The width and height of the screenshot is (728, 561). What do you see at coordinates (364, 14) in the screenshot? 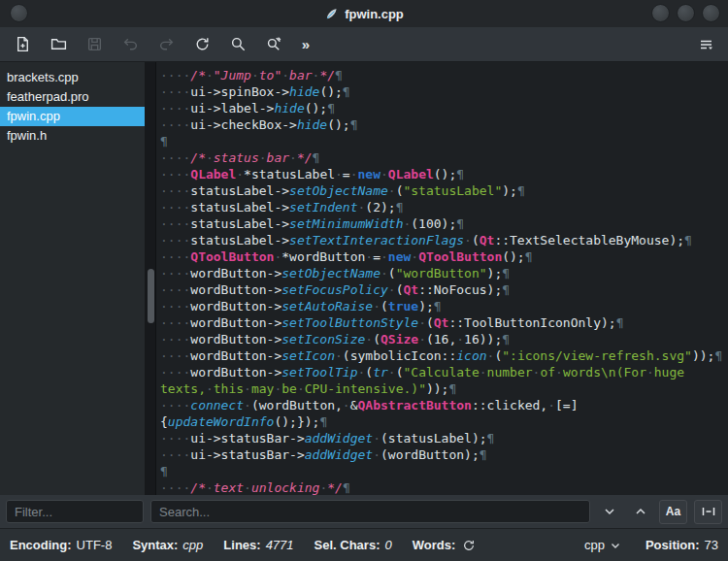
I see `titlebar: fpwin.cpp` at bounding box center [364, 14].